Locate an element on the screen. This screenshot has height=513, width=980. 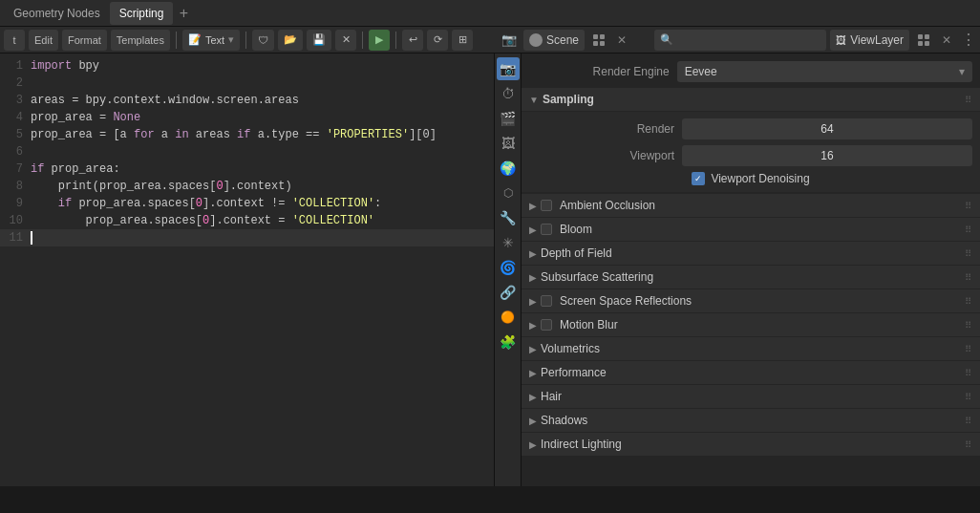
motion-blur-label: Motion Blur is located at coordinates (588, 325).